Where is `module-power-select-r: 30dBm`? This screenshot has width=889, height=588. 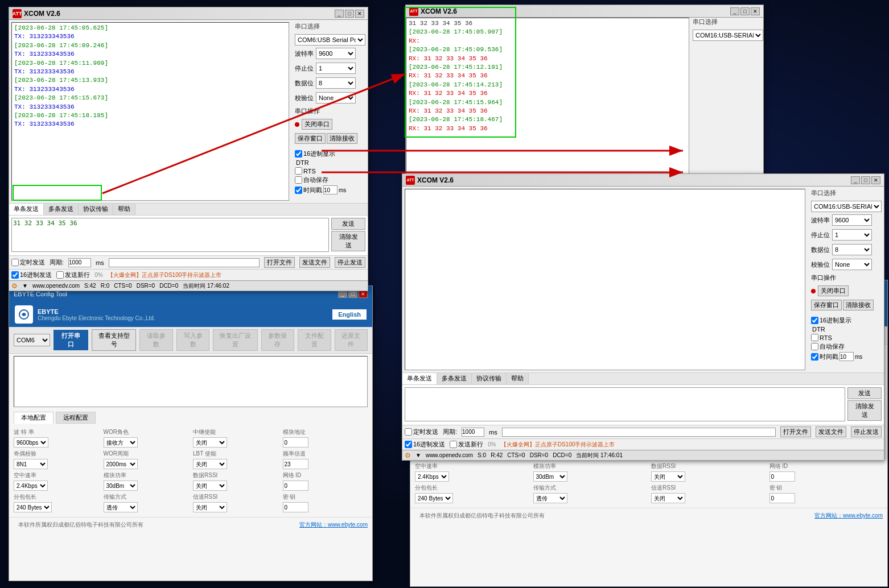 module-power-select-r: 30dBm is located at coordinates (550, 477).